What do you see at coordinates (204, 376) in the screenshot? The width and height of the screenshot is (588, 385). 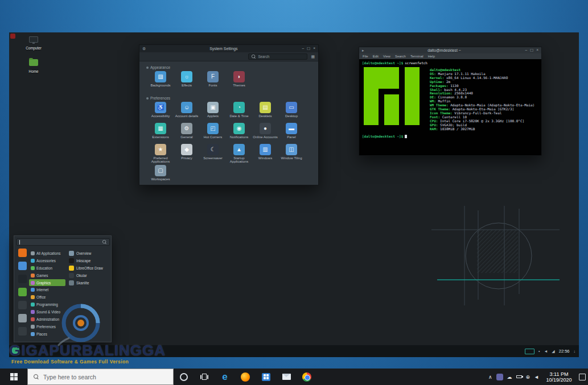 I see `task-view-button` at bounding box center [204, 376].